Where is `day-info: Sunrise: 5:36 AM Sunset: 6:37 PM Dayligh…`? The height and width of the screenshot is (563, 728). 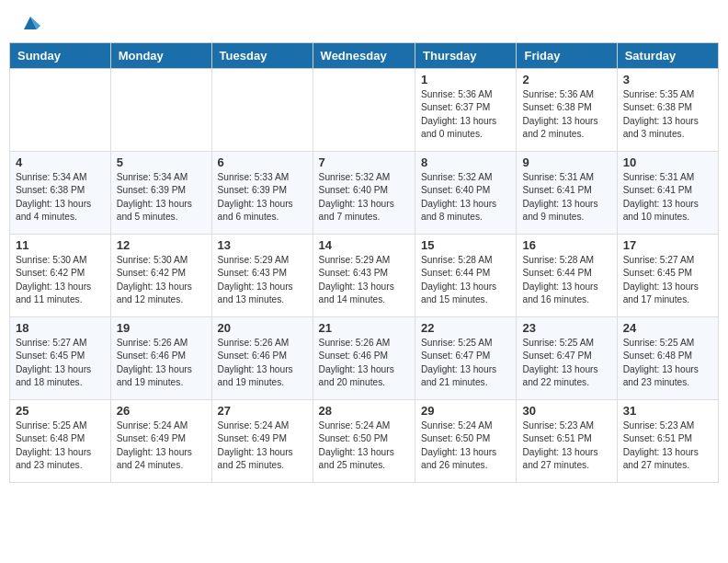 day-info: Sunrise: 5:36 AM Sunset: 6:37 PM Dayligh… is located at coordinates (465, 114).